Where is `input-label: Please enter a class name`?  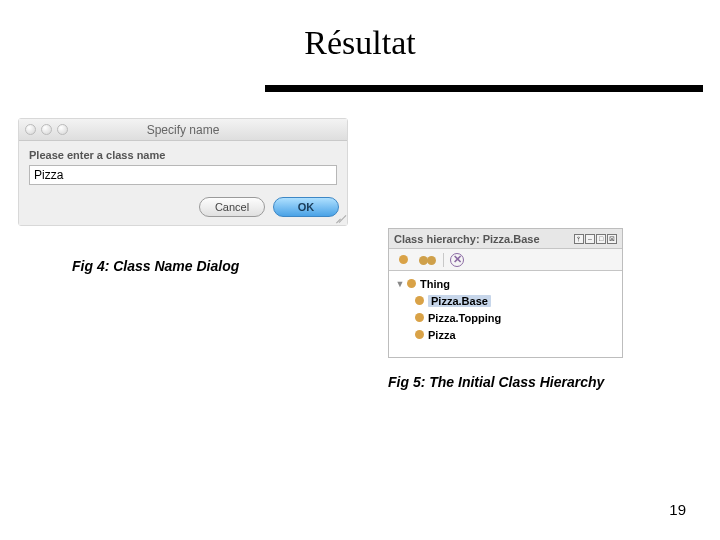 input-label: Please enter a class name is located at coordinates (183, 155).